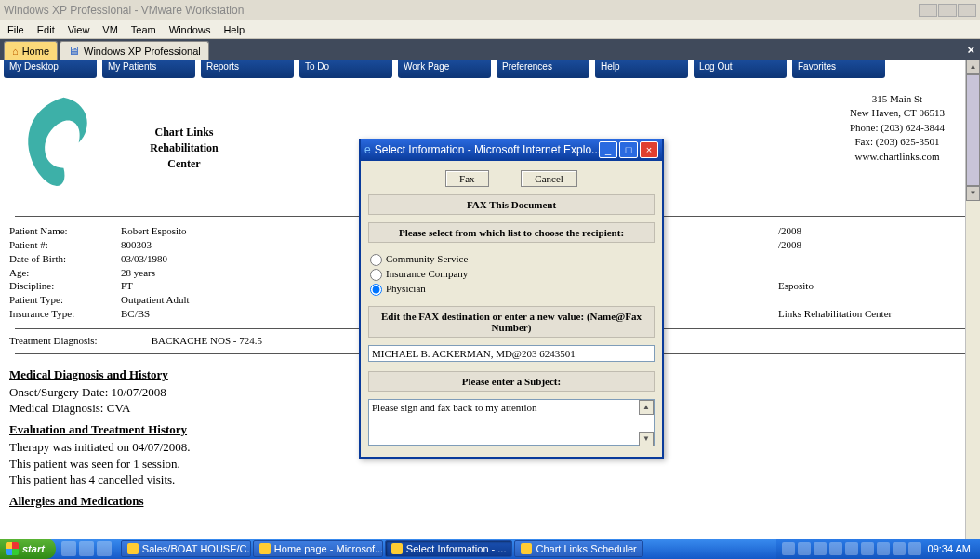 The width and height of the screenshot is (980, 559). Describe the element at coordinates (136, 314) in the screenshot. I see `value-insurance: BC/BS` at that location.